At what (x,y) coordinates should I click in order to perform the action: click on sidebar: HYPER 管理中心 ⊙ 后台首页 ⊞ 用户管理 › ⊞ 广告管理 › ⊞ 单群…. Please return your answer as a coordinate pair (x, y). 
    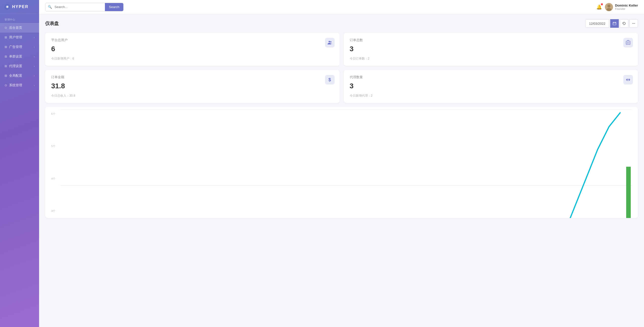
    Looking at the image, I should click on (20, 164).